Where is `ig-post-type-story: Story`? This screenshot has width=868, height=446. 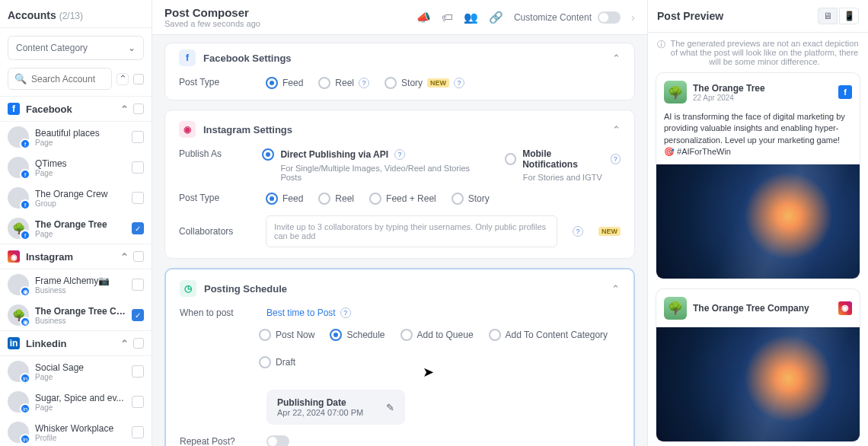
ig-post-type-story: Story is located at coordinates (471, 199).